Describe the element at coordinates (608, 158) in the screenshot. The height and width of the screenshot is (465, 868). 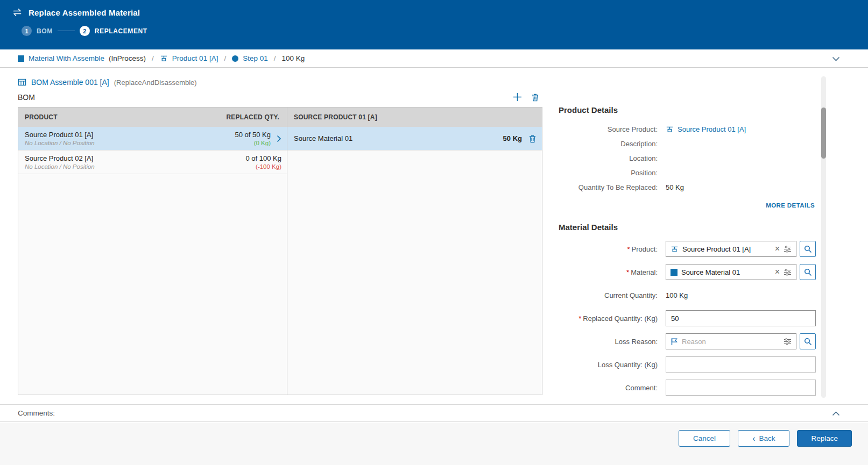
I see `detail-label: Location:` at that location.